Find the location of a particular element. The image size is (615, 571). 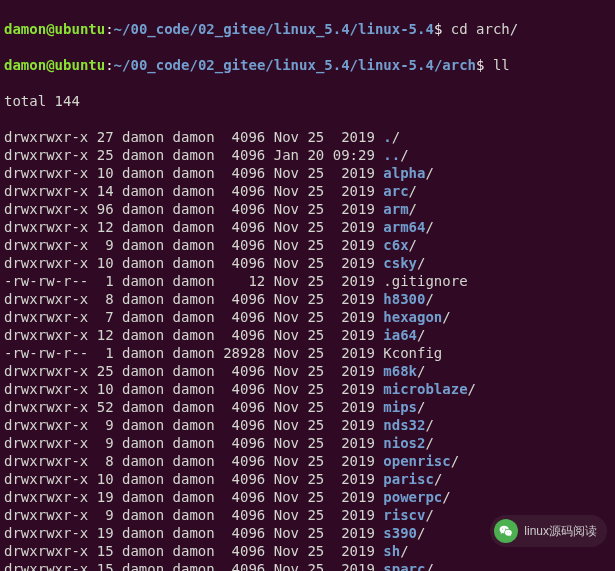

dir-name: c6x is located at coordinates (396, 245).